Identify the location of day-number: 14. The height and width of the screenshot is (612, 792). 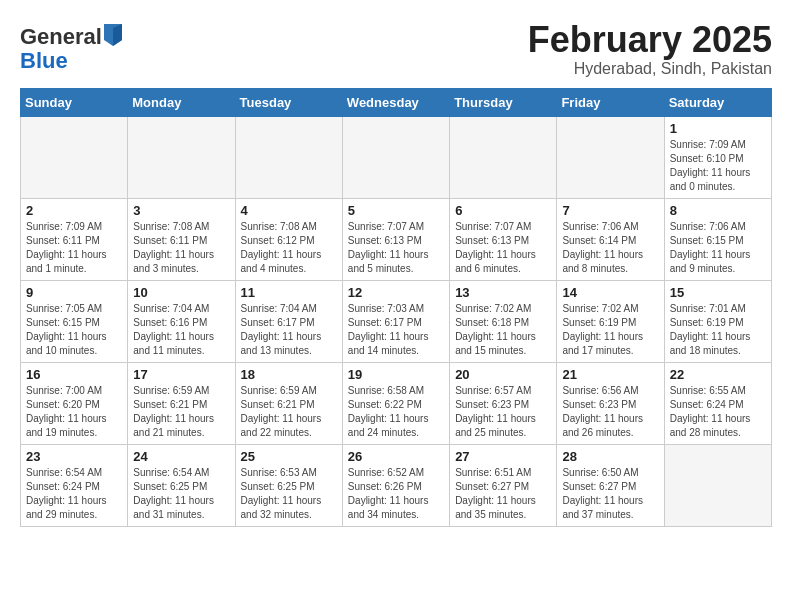
(610, 292).